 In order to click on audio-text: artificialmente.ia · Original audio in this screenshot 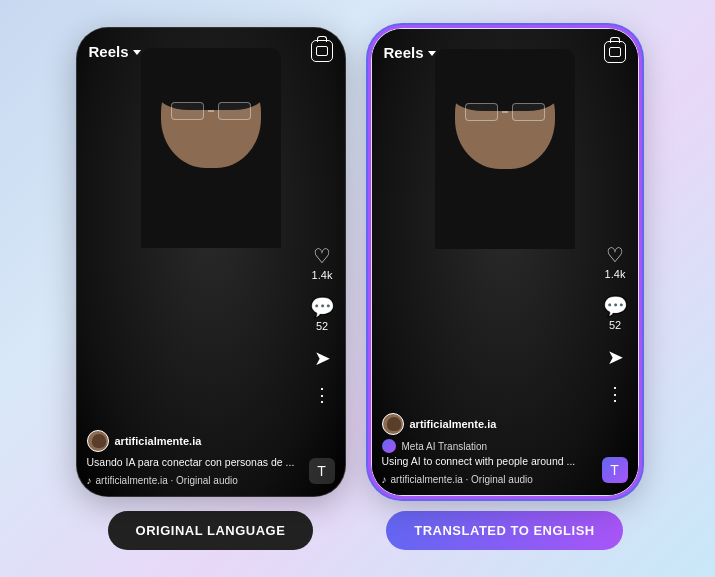, I will do `click(167, 480)`.